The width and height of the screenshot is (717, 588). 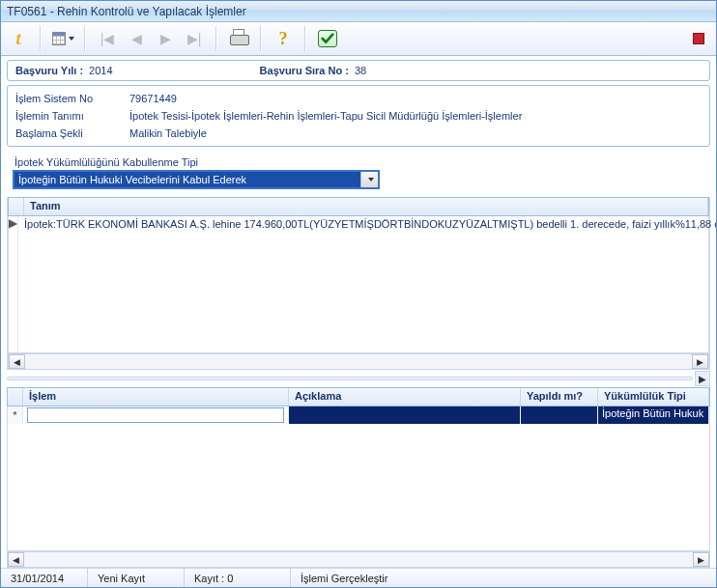 I want to click on toolbar: t |◀ ◀ ▶ ▶| ?, so click(x=358, y=39).